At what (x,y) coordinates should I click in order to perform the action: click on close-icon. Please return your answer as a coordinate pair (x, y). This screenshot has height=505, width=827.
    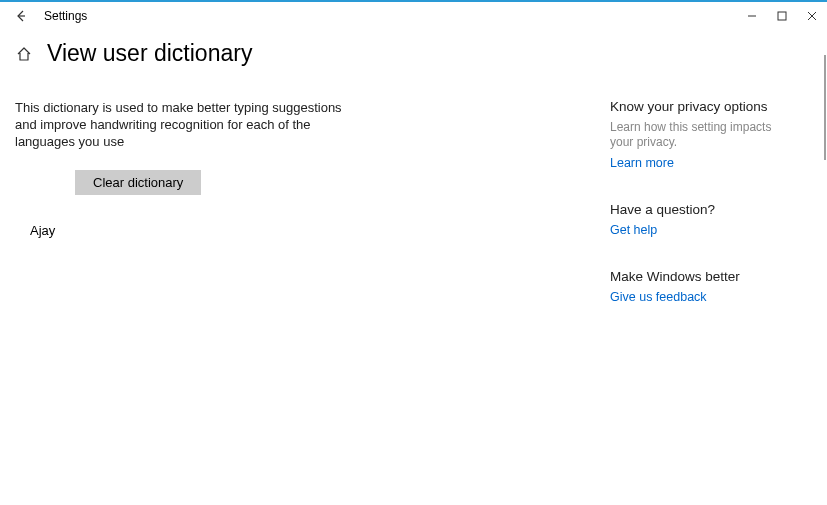
    Looking at the image, I should click on (812, 16).